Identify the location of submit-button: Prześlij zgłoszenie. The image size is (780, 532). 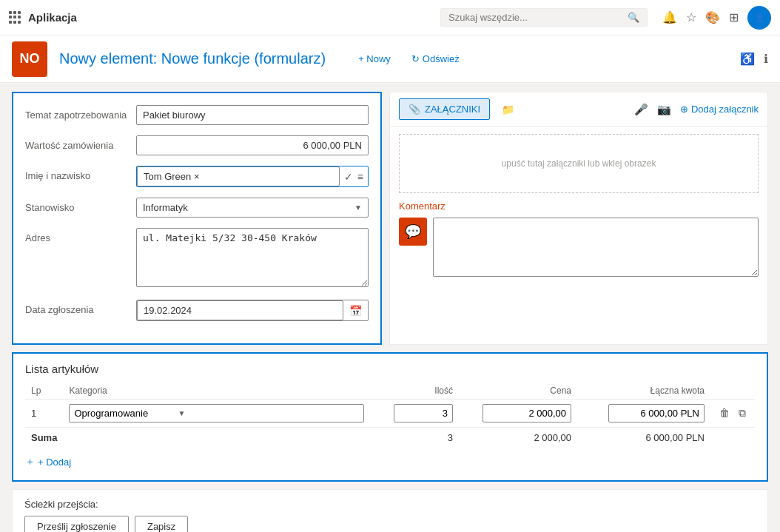
(77, 524).